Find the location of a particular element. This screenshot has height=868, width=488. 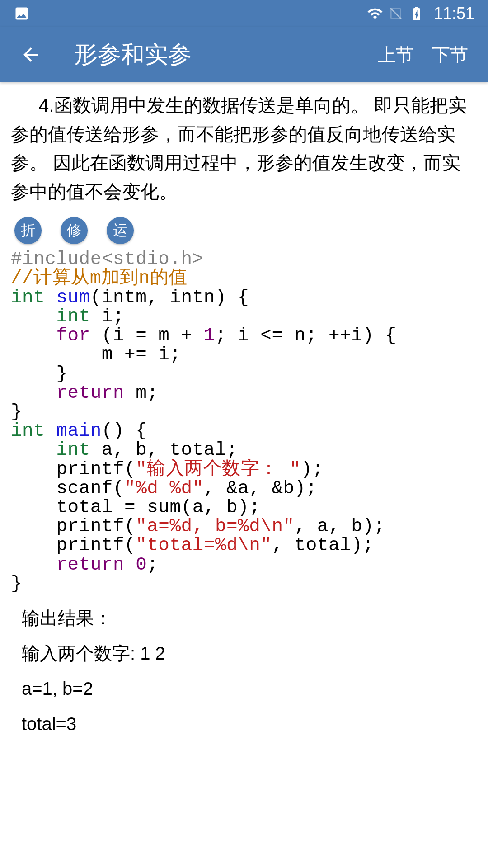

code-token: main is located at coordinates (79, 431).